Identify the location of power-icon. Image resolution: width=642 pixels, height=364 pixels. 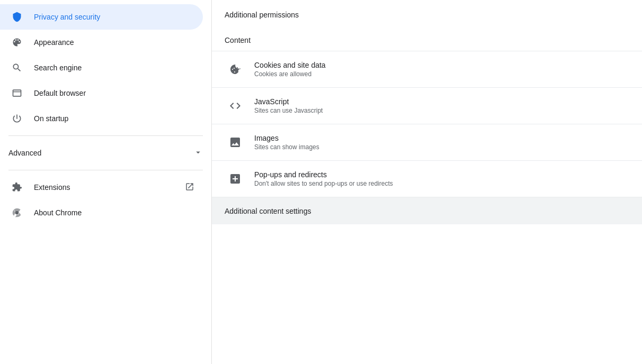
(17, 119).